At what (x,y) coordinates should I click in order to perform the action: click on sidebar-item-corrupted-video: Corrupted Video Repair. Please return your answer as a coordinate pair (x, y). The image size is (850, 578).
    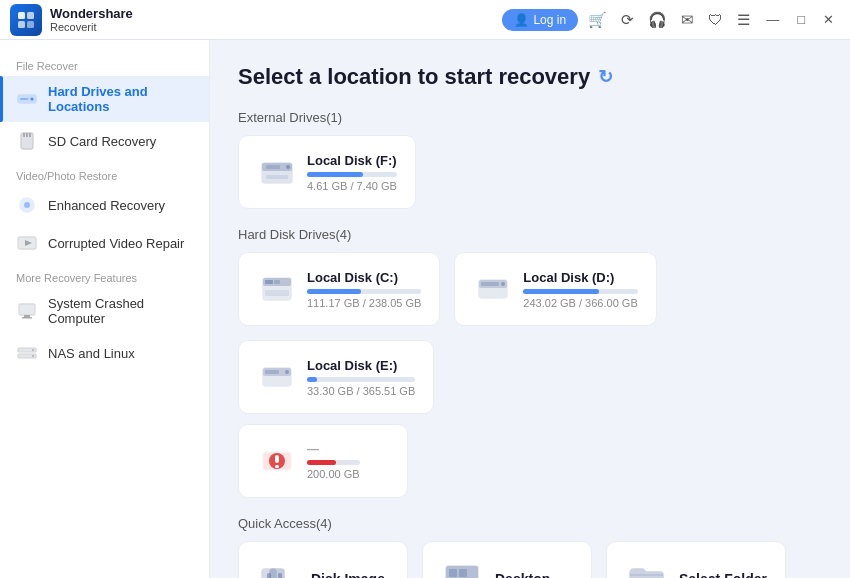
    Looking at the image, I should click on (104, 243).